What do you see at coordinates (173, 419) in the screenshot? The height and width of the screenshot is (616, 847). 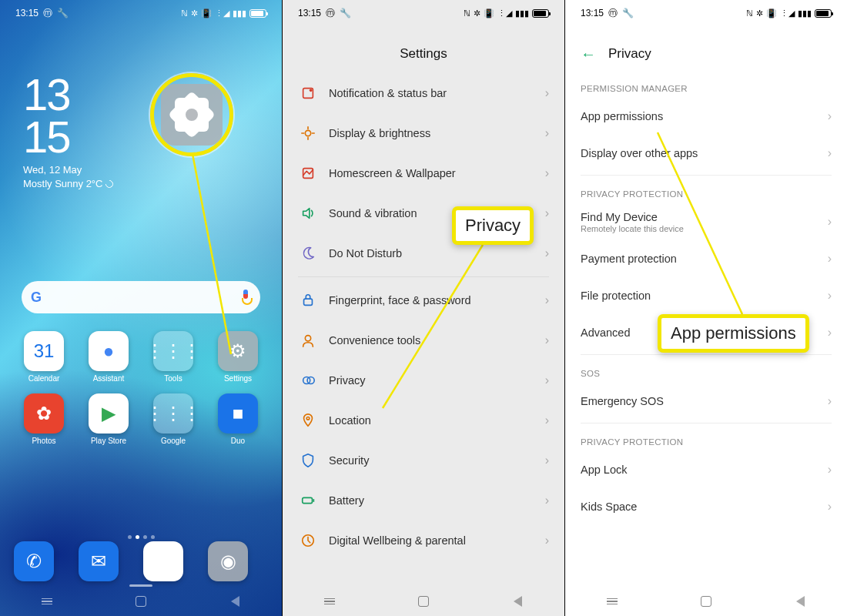 I see `app-google: ⋮⋮⋮Google` at bounding box center [173, 419].